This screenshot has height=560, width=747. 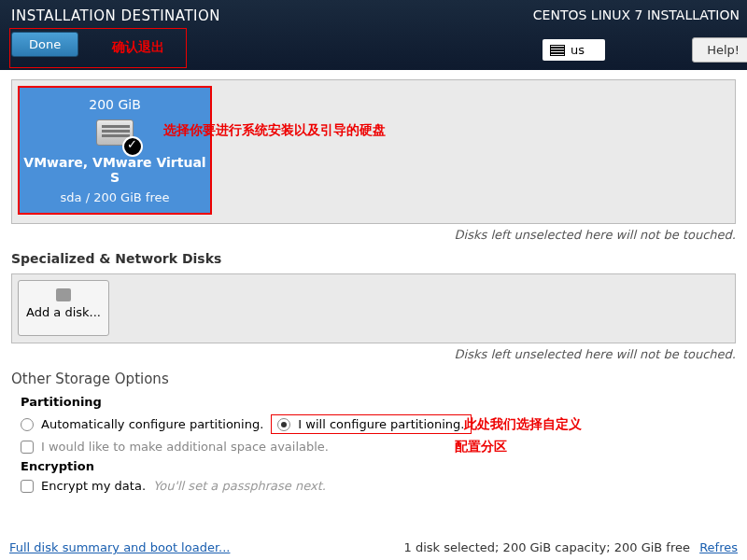 What do you see at coordinates (115, 198) in the screenshot?
I see `disk-sub-label: sda / 200 GiB free` at bounding box center [115, 198].